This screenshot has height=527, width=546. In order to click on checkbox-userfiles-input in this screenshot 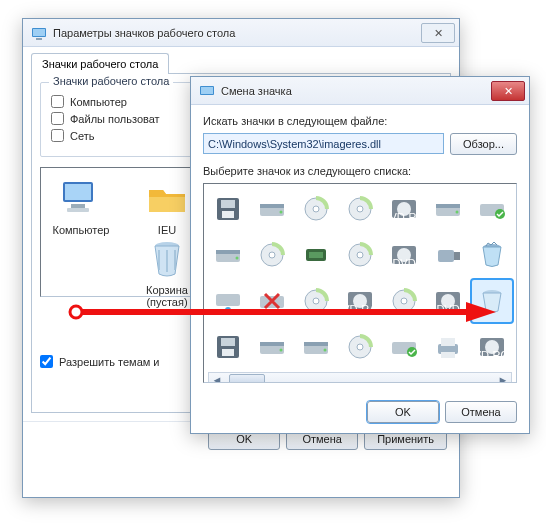, I will do `click(58, 118)`.